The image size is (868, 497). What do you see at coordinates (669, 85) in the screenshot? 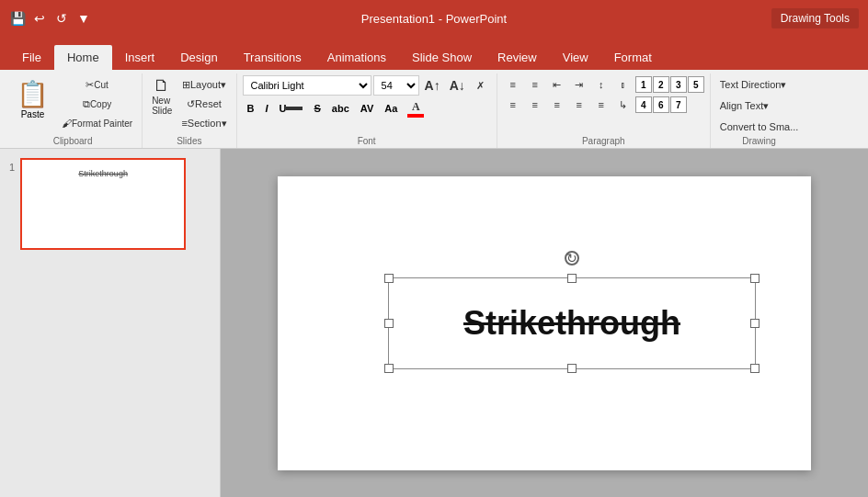
I see `number-boxes: 1 2 3 5` at bounding box center [669, 85].